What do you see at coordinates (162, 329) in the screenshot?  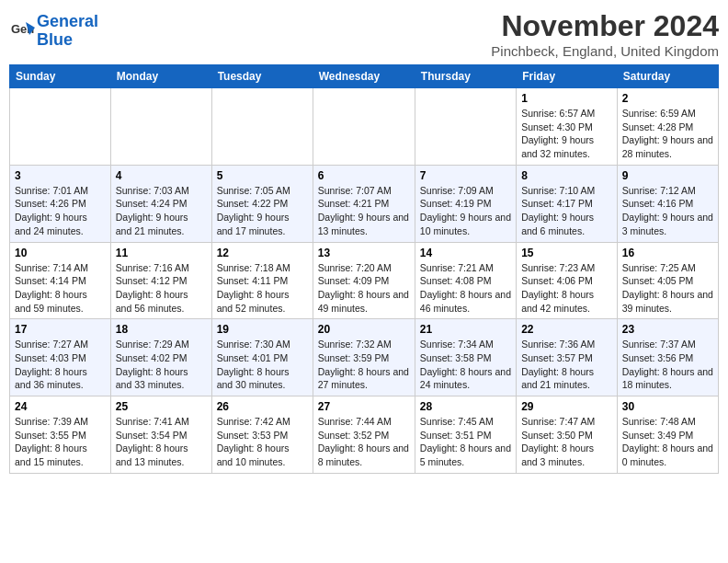 I see `day-number: 18` at bounding box center [162, 329].